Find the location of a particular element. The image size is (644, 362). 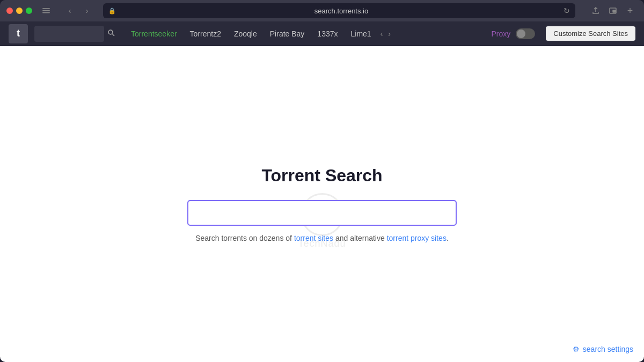

pip-button is located at coordinates (613, 11).